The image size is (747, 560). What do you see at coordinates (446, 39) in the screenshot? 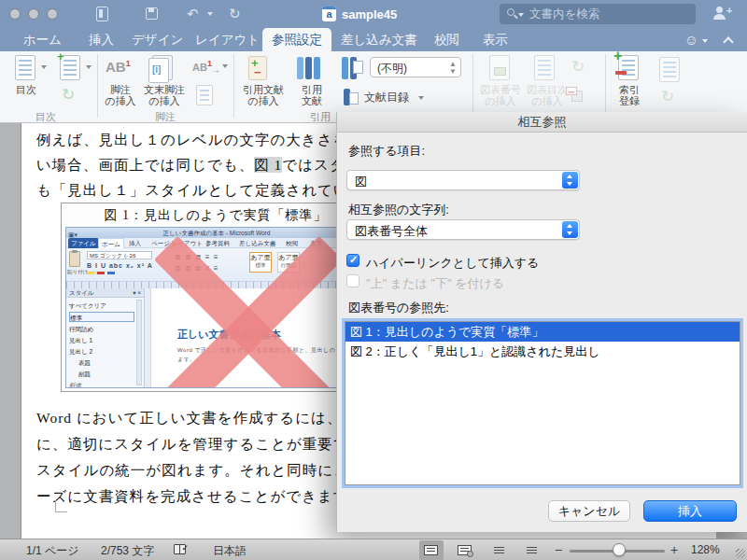
I see `tab-review: 校閲` at bounding box center [446, 39].